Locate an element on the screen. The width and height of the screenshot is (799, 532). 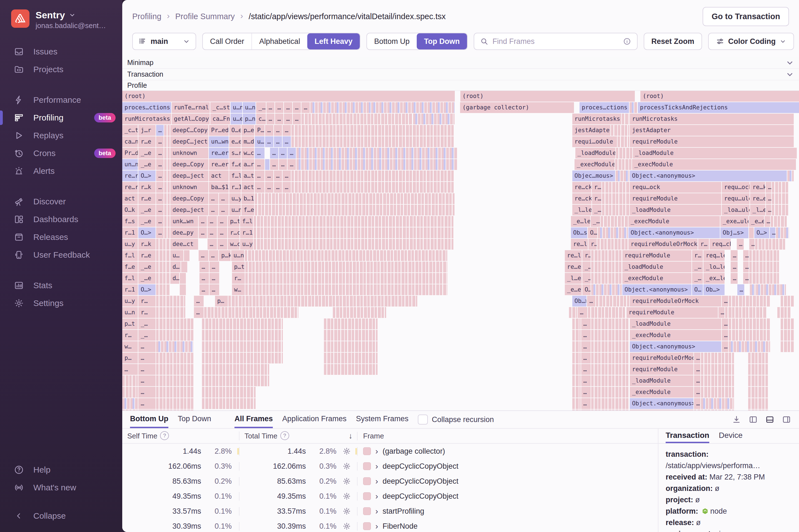
direction-bottom-up: Bottom Up is located at coordinates (392, 41).